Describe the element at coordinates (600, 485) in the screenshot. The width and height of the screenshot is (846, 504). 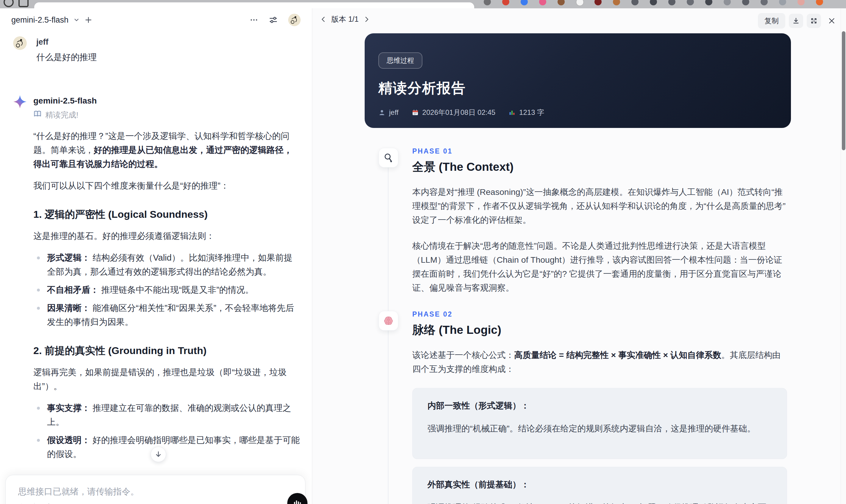
I see `dimension-card: 外部真实性（前提基础）：强调推理的“经验校准”。解决“GIGO（垃圾进，垃圾出）…` at that location.